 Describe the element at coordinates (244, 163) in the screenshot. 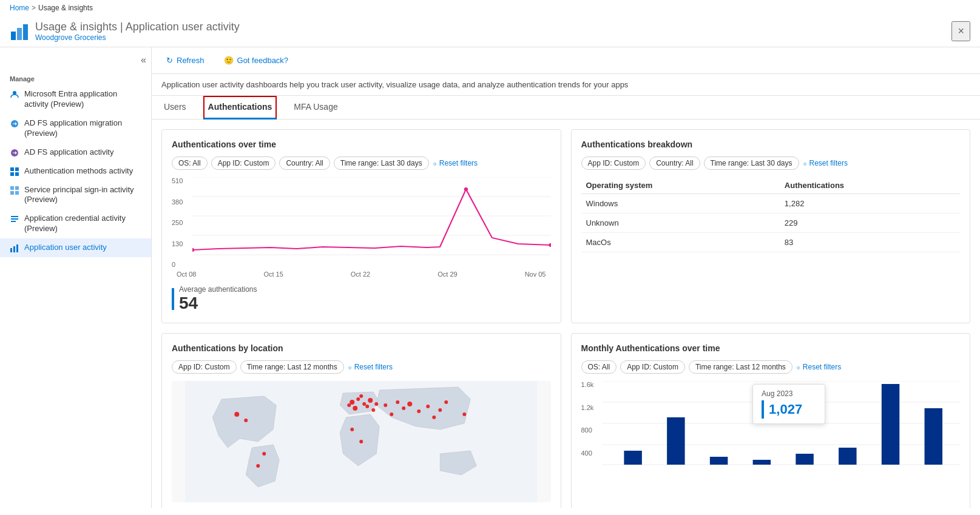

I see `filter-appid-custom: App ID: Custom` at that location.